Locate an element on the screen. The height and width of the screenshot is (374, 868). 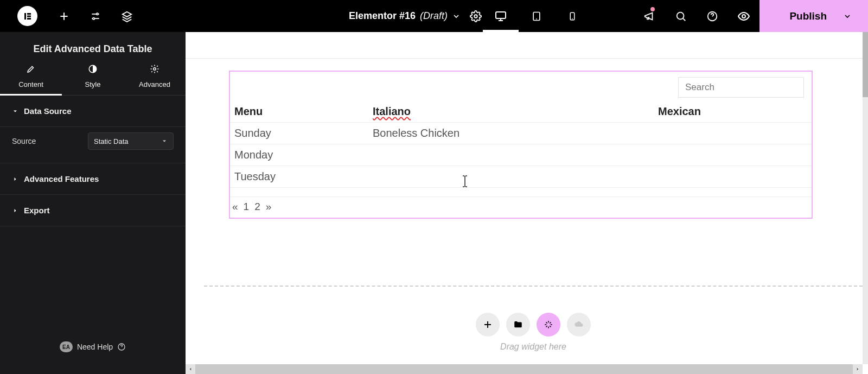
add-section-button is located at coordinates (488, 325).